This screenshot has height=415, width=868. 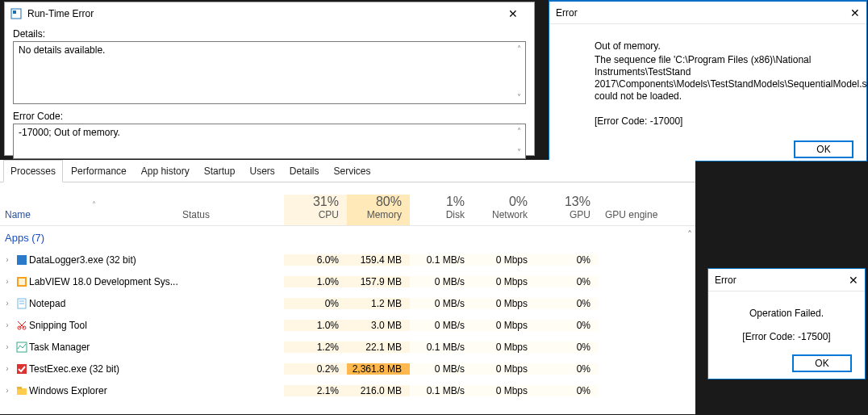 What do you see at coordinates (106, 347) in the screenshot?
I see `process-name: Task Manager` at bounding box center [106, 347].